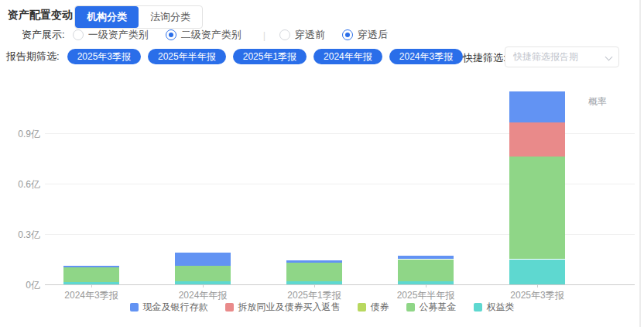 Image resolution: width=644 pixels, height=327 pixels. What do you see at coordinates (537, 273) in the screenshot?
I see `bar-segment-权益类` at bounding box center [537, 273].